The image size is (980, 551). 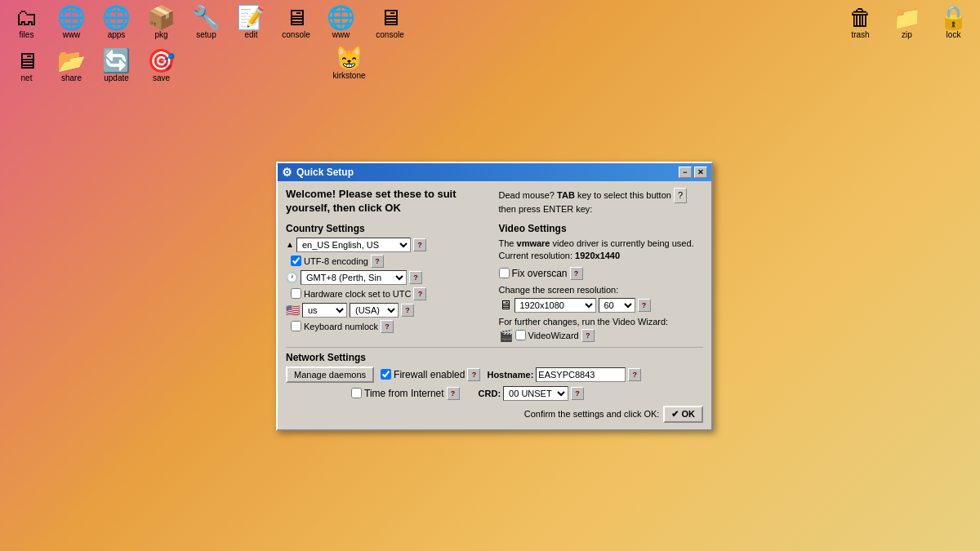 What do you see at coordinates (385, 374) in the screenshot?
I see `firewall-checkbox` at bounding box center [385, 374].